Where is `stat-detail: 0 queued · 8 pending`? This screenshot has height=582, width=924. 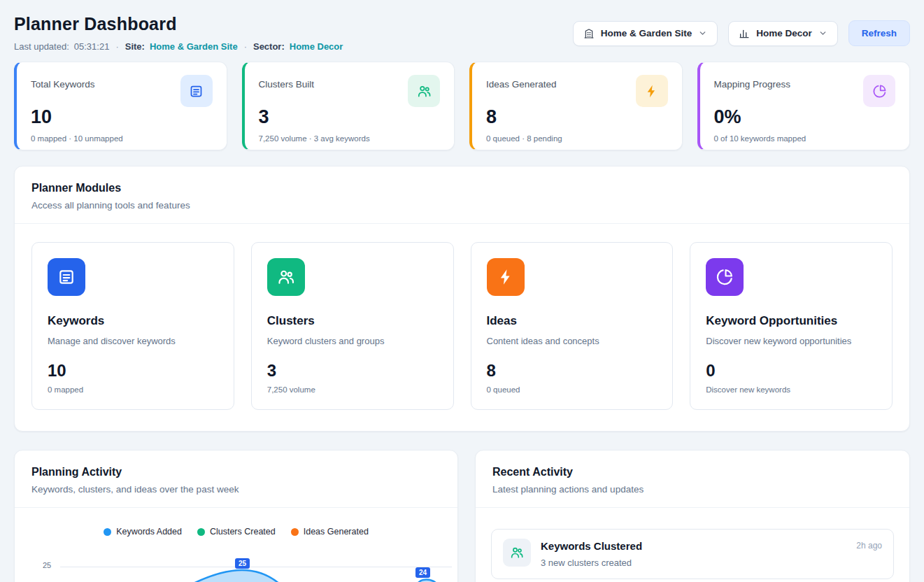 stat-detail: 0 queued · 8 pending is located at coordinates (577, 139).